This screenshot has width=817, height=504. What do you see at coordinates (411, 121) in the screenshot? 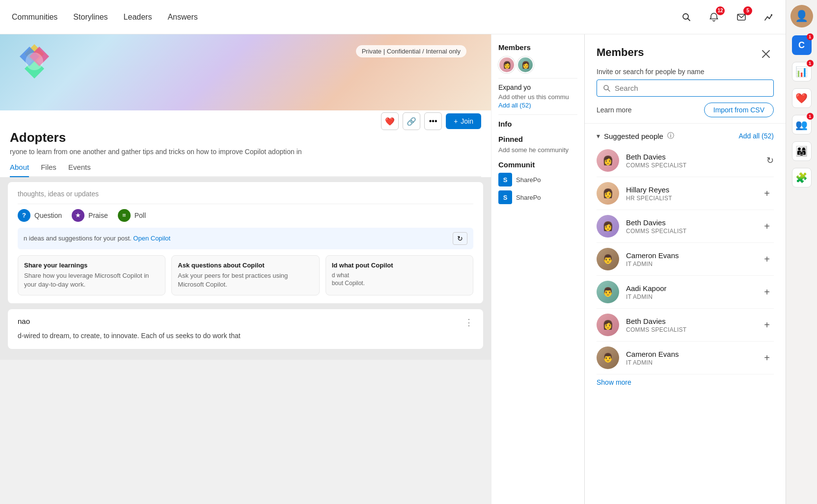
I see `link-button: 🔗` at bounding box center [411, 121].